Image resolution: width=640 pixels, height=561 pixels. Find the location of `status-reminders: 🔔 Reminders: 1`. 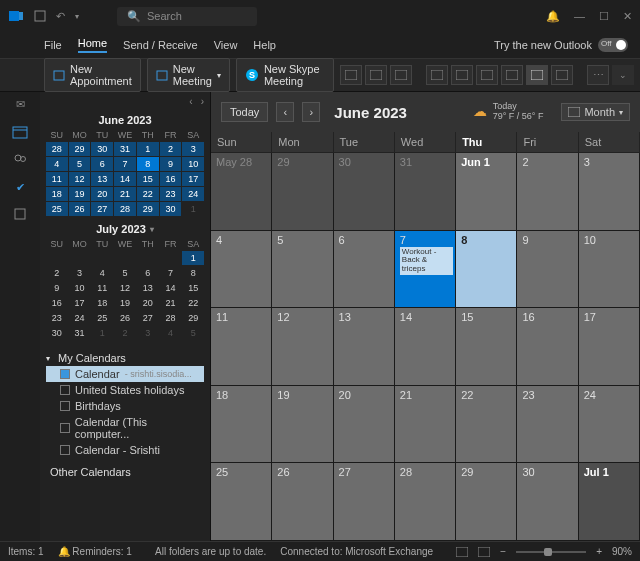

status-reminders: 🔔 Reminders: 1 is located at coordinates (95, 552).